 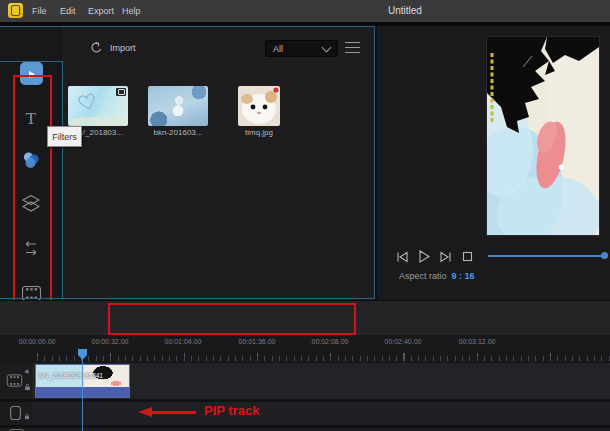 What do you see at coordinates (71, 376) in the screenshot?
I see `clip-label: MV_20180309185341` at bounding box center [71, 376].